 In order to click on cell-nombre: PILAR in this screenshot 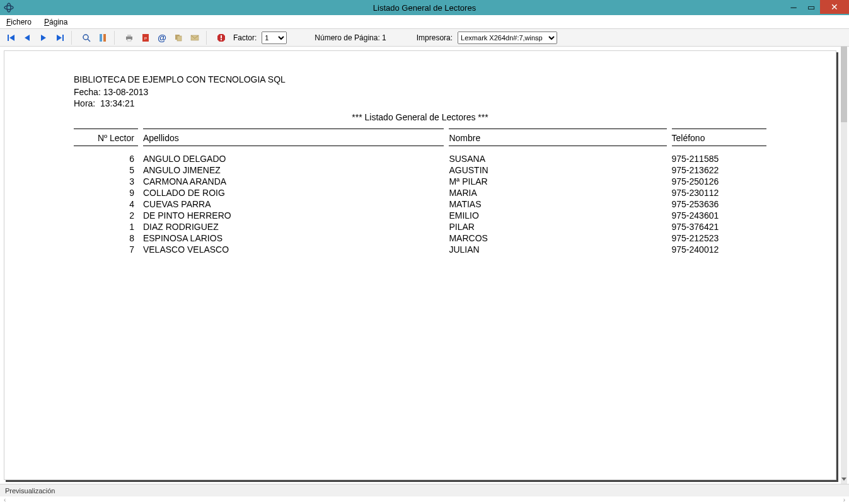, I will do `click(557, 227)`.